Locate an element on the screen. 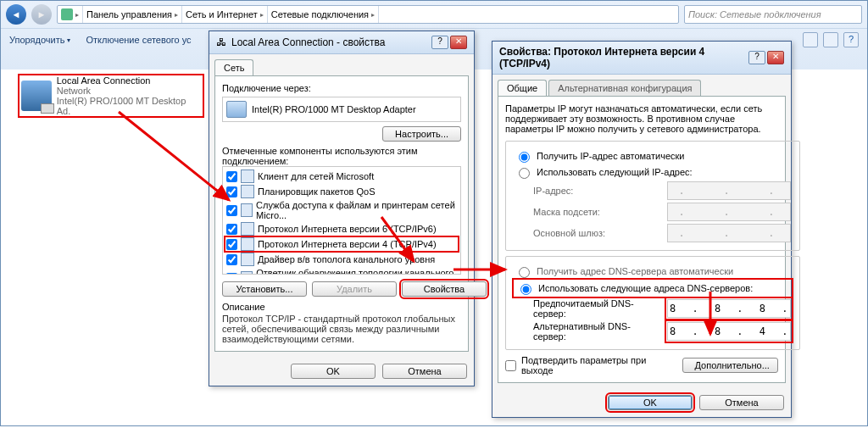  intro-text: Параметры IP могут назначаться автоматич… is located at coordinates (642, 119).